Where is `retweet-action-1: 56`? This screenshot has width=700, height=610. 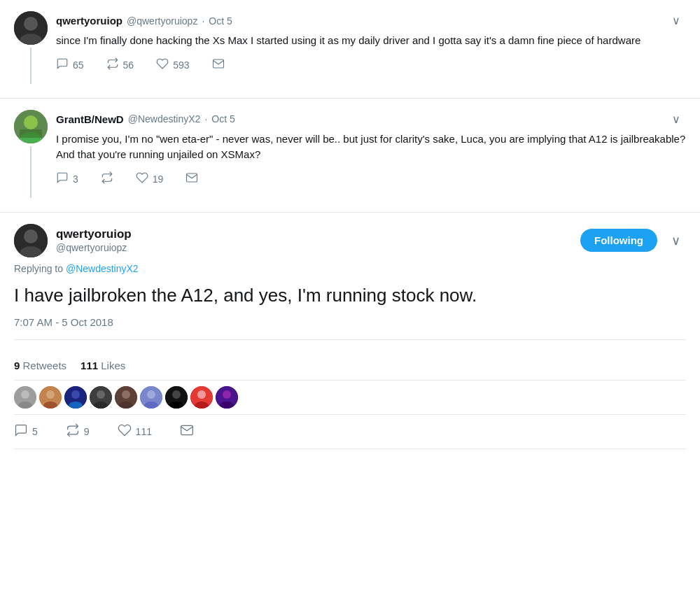
retweet-action-1: 56 is located at coordinates (120, 65).